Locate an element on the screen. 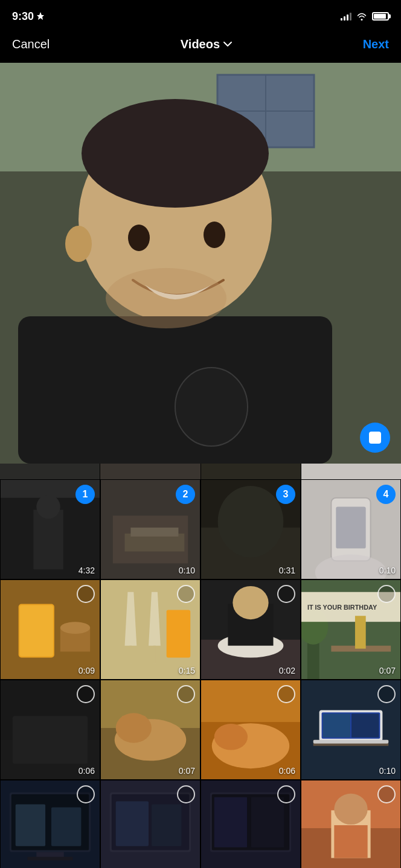  badge-4: 4 is located at coordinates (386, 494).